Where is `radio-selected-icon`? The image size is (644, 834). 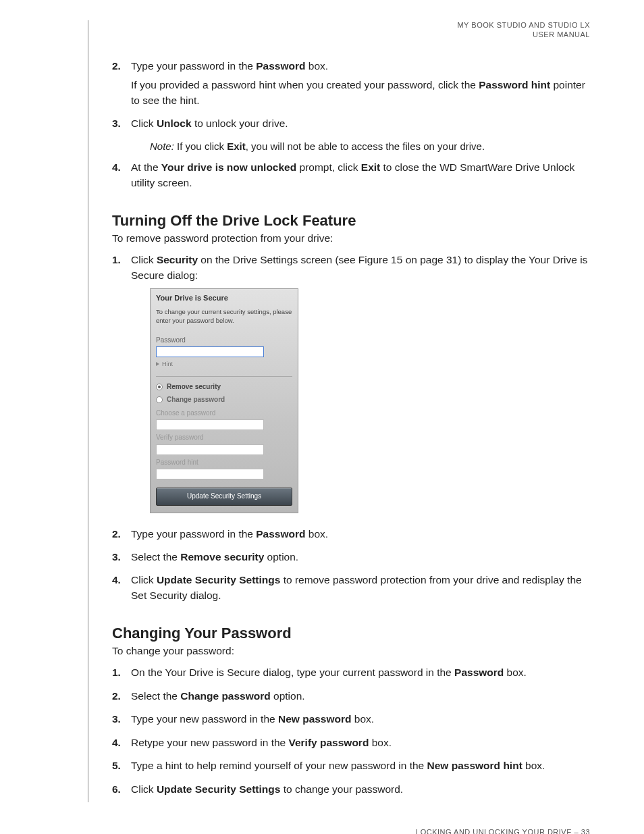
radio-selected-icon is located at coordinates (159, 387).